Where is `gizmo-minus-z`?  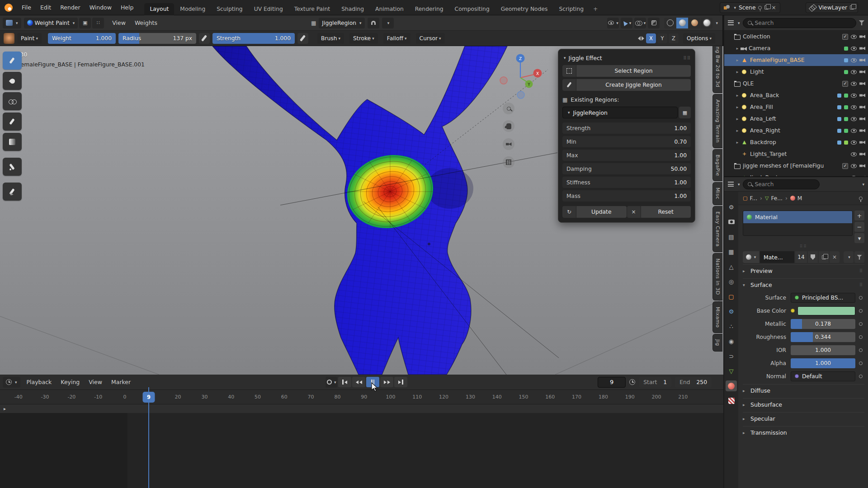 gizmo-minus-z is located at coordinates (521, 95).